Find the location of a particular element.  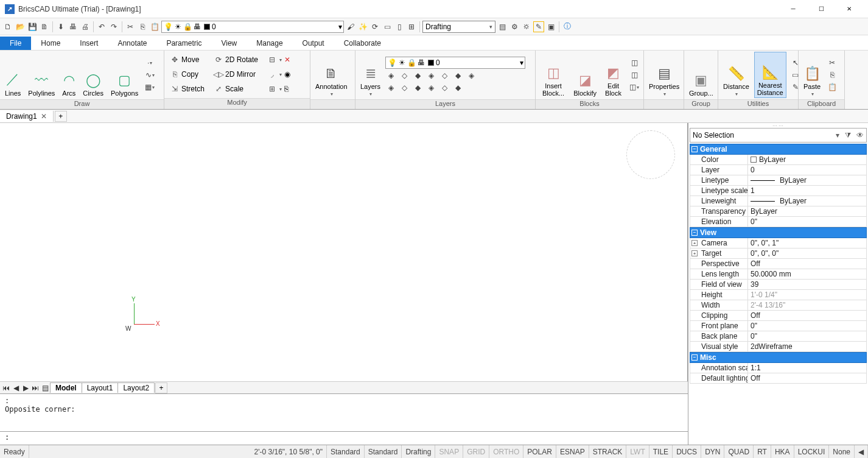

status-toggle-lwt: LWT is located at coordinates (638, 452).